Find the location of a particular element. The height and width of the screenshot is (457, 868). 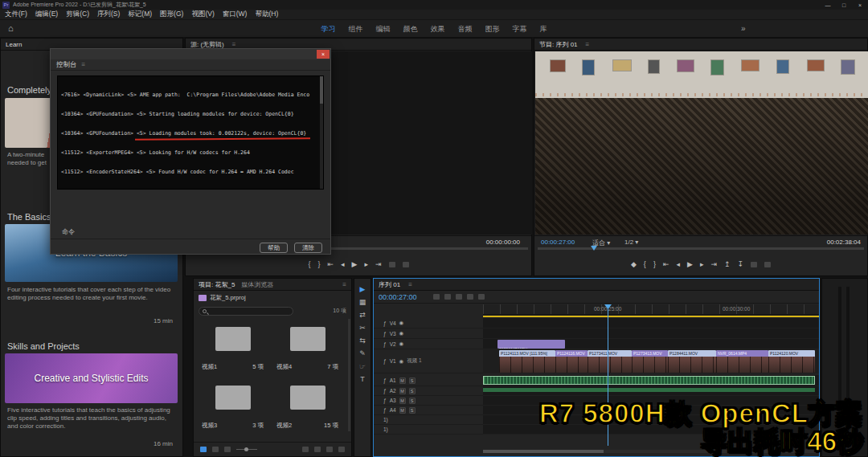

audio-clip-a1 is located at coordinates (649, 381).